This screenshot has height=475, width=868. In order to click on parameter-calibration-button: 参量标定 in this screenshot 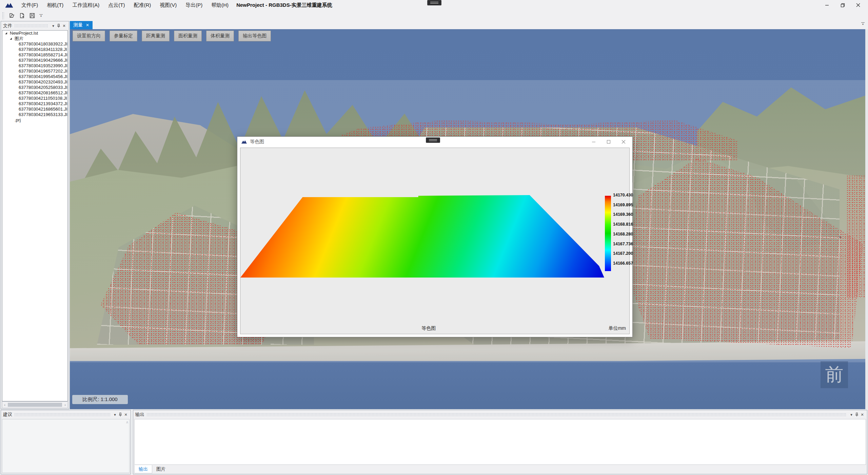, I will do `click(123, 36)`.